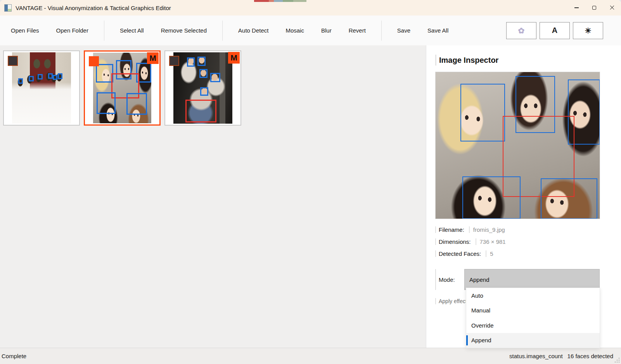 The height and width of the screenshot is (364, 621). I want to click on settings-button: ✿, so click(521, 31).